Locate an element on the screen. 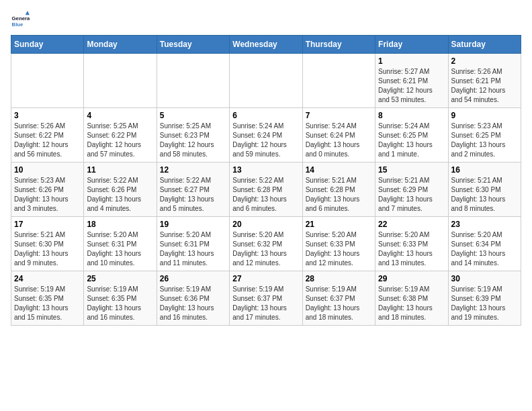 This screenshot has width=532, height=411. day-number: 17 is located at coordinates (47, 224).